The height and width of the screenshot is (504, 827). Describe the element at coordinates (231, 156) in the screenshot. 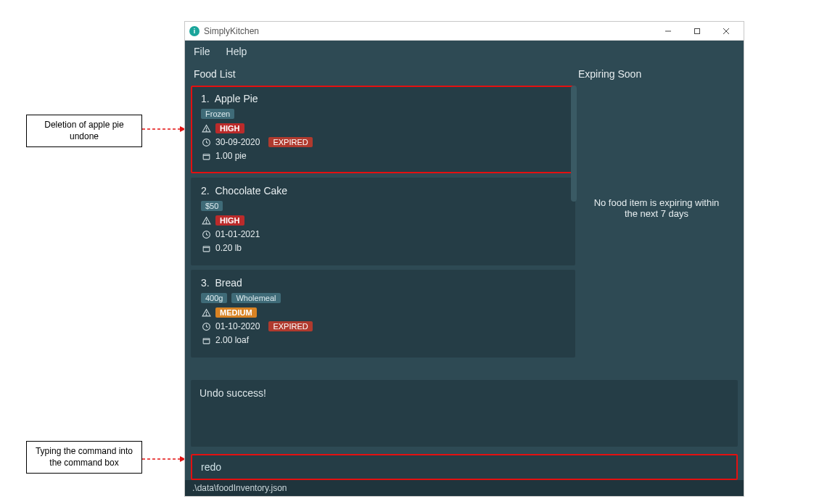

I see `food-quantity: 1.00 pie` at that location.